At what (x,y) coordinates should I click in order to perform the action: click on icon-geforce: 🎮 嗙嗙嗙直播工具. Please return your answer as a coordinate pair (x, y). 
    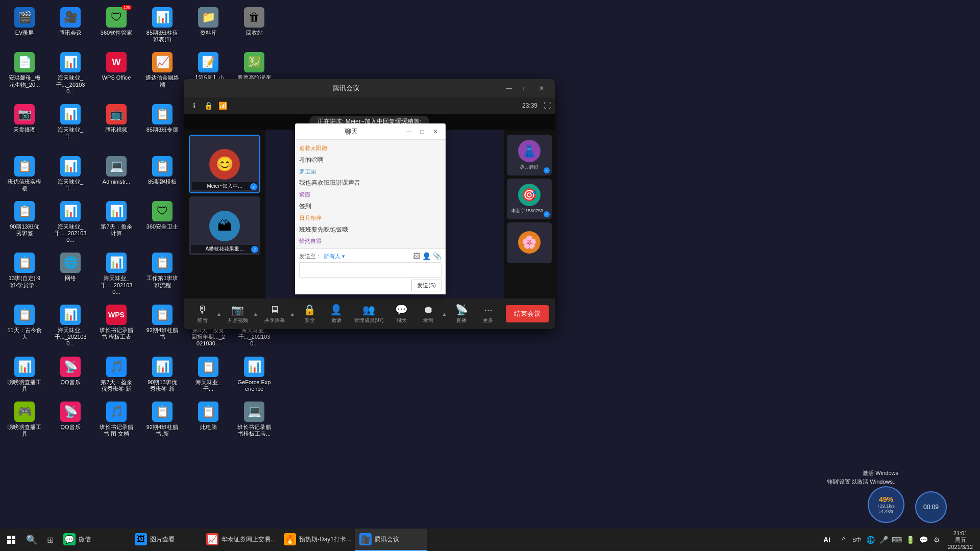
    Looking at the image, I should click on (24, 419).